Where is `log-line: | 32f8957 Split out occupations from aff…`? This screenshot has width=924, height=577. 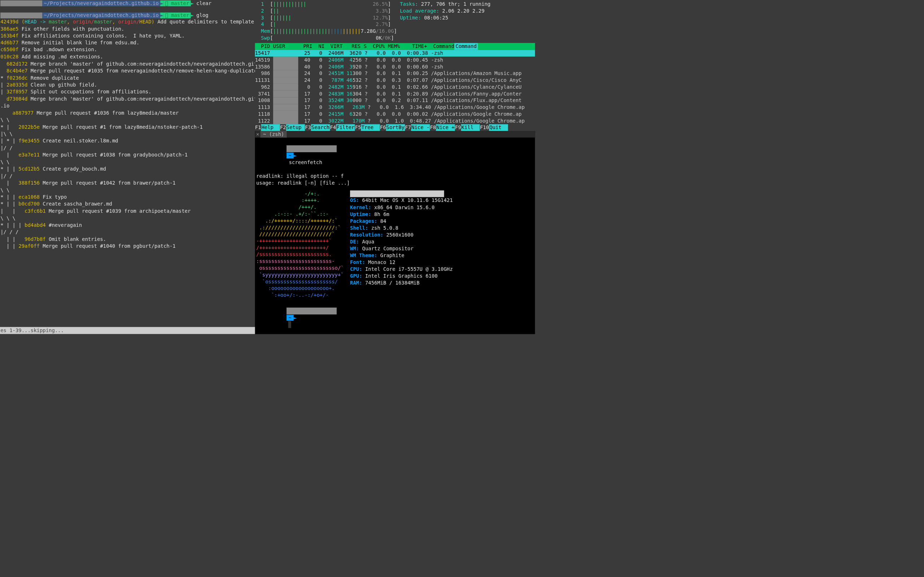
log-line: | 32f8957 Split out occupations from aff… is located at coordinates (128, 92).